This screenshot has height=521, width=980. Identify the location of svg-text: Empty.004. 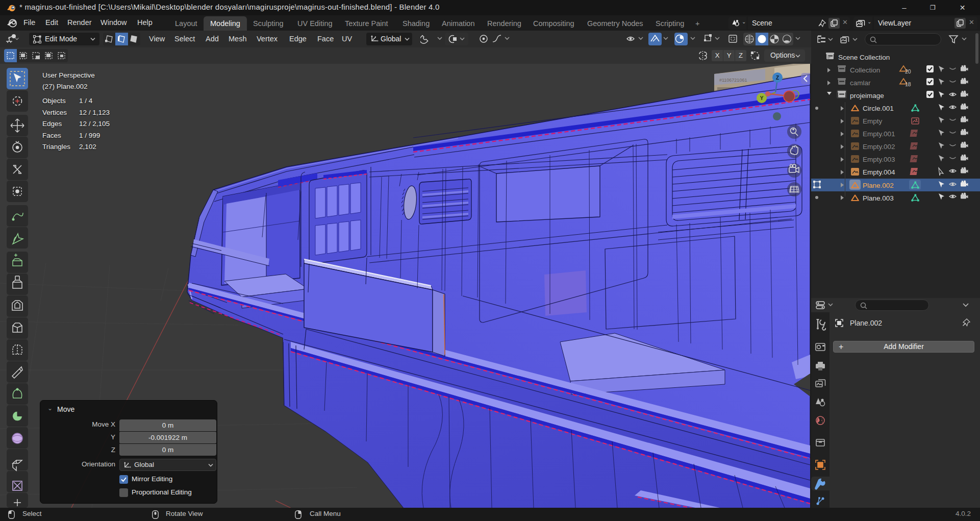
(879, 172).